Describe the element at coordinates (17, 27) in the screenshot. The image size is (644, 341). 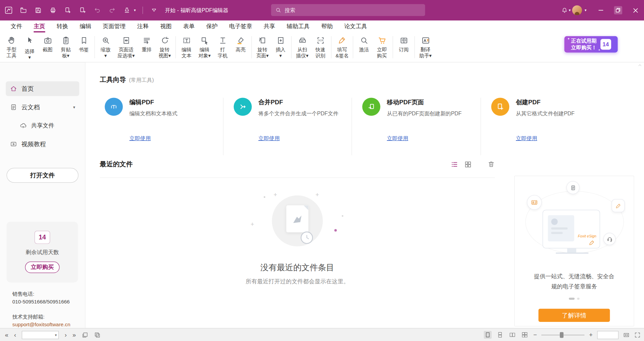
I see `menu-file: 文件` at that location.